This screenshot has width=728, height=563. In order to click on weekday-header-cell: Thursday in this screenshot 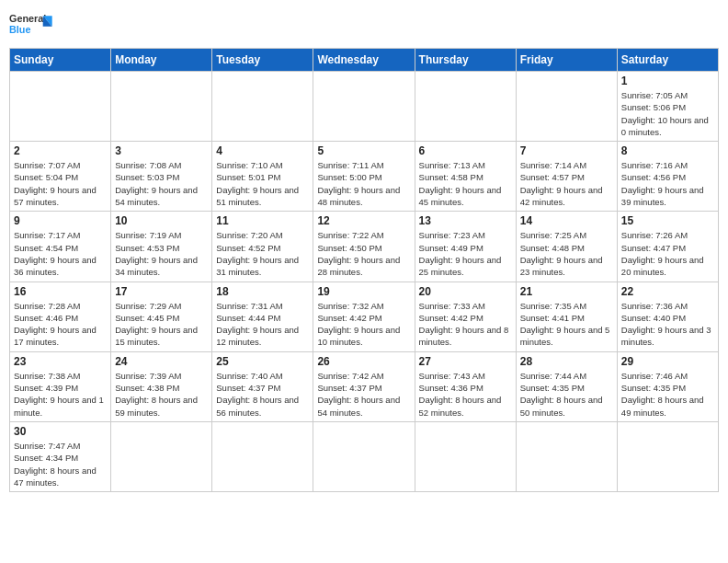, I will do `click(465, 61)`.